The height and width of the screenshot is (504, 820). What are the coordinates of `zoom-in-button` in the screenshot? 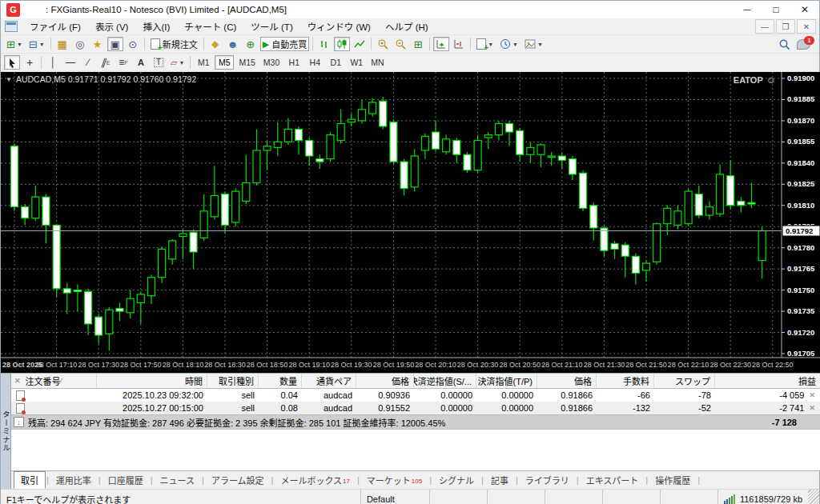 It's located at (383, 44).